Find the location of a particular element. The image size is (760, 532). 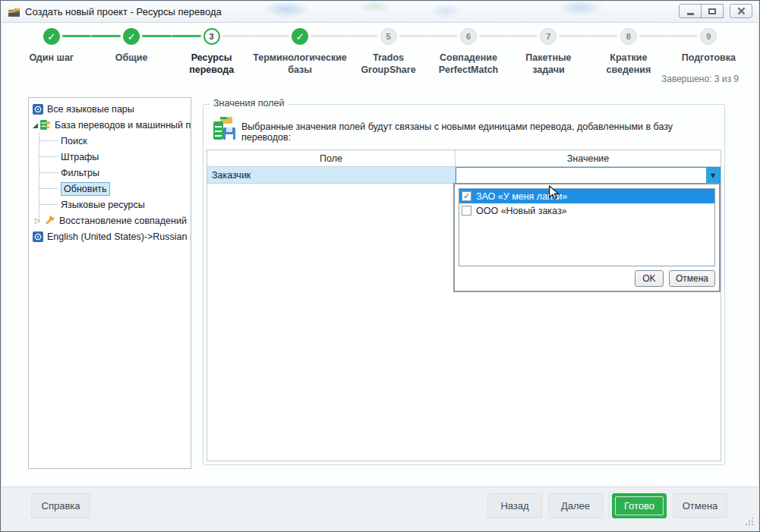

tree-item-translation-memory: ◢ База переводов и машинный п is located at coordinates (109, 124).